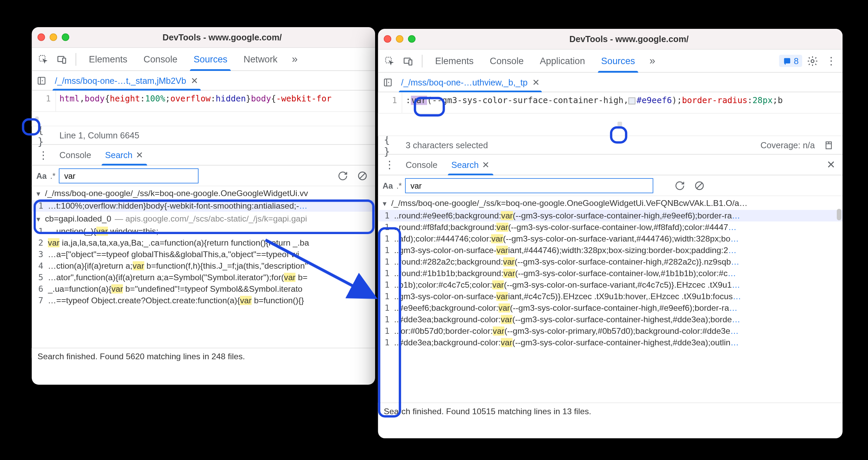 The width and height of the screenshot is (868, 460). Describe the element at coordinates (447, 145) in the screenshot. I see `selection-status: 3 characters selected` at that location.